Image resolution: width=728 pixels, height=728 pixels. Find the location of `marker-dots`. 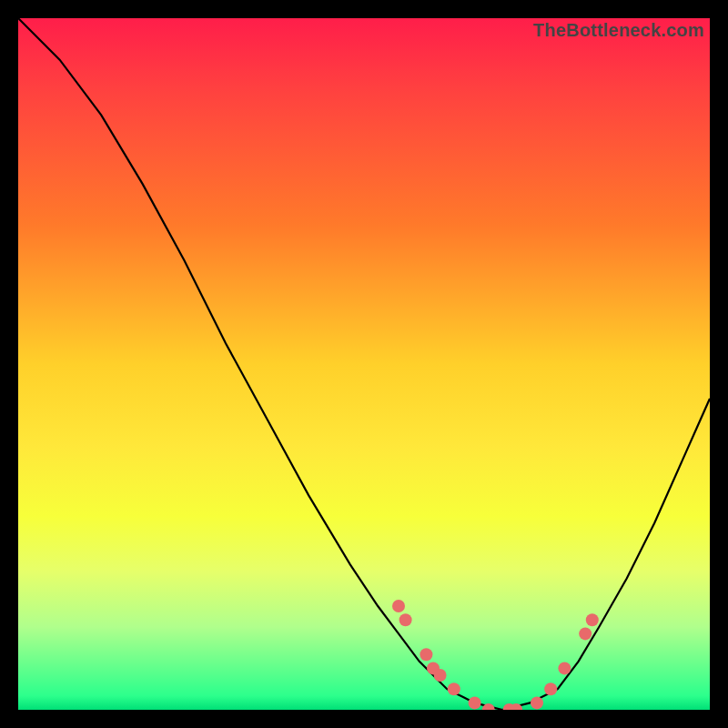

marker-dots is located at coordinates (495, 655).